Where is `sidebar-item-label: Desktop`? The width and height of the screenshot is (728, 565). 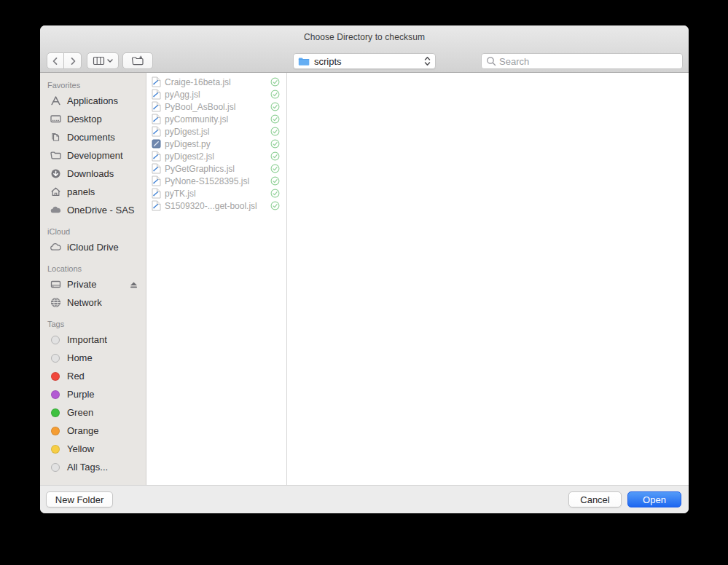
sidebar-item-label: Desktop is located at coordinates (85, 119).